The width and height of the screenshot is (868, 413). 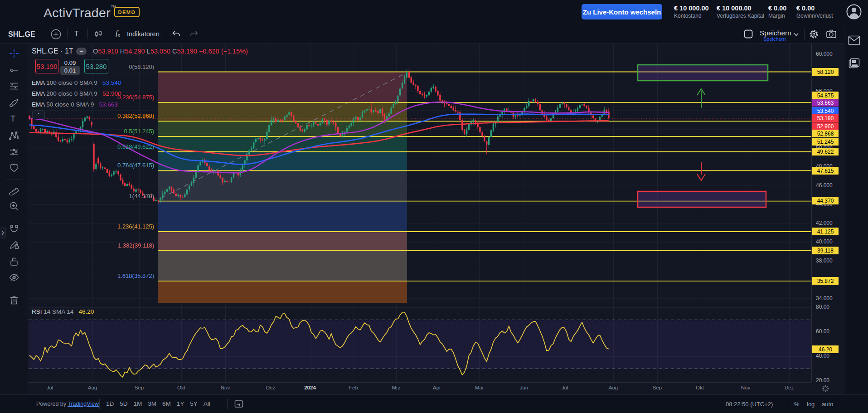 I want to click on svg-text: 1.618(35.872), so click(x=136, y=276).